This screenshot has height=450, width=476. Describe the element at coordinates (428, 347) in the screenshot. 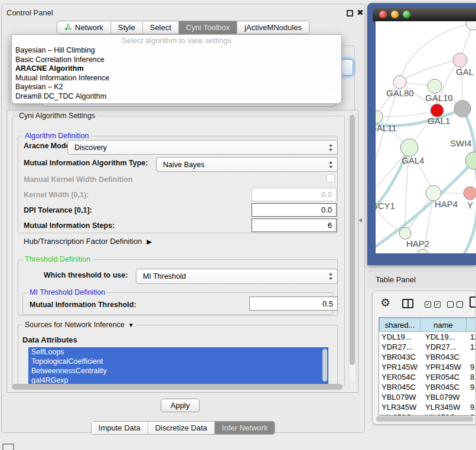

I see `table-row: YDR27...YDR27...12` at that location.